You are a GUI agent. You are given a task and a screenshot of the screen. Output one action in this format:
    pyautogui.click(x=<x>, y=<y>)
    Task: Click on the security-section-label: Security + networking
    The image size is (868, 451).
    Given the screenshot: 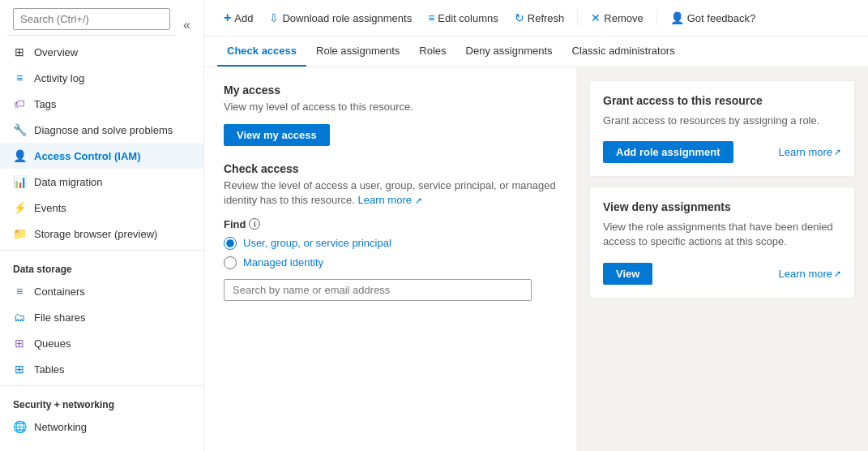 What is the action you would take?
    pyautogui.click(x=102, y=402)
    